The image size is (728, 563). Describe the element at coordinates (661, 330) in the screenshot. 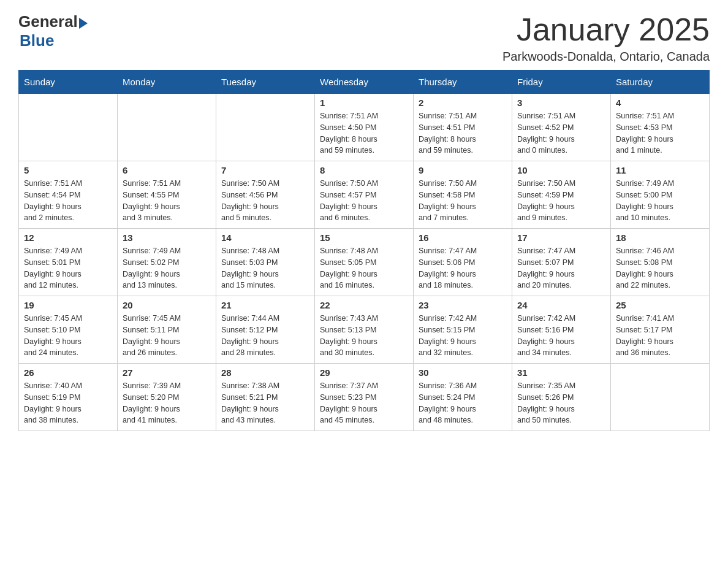

I see `calendar-cell: 25Sunrise: 7:41 AMSunset: 5:17 PMDayligh…` at that location.